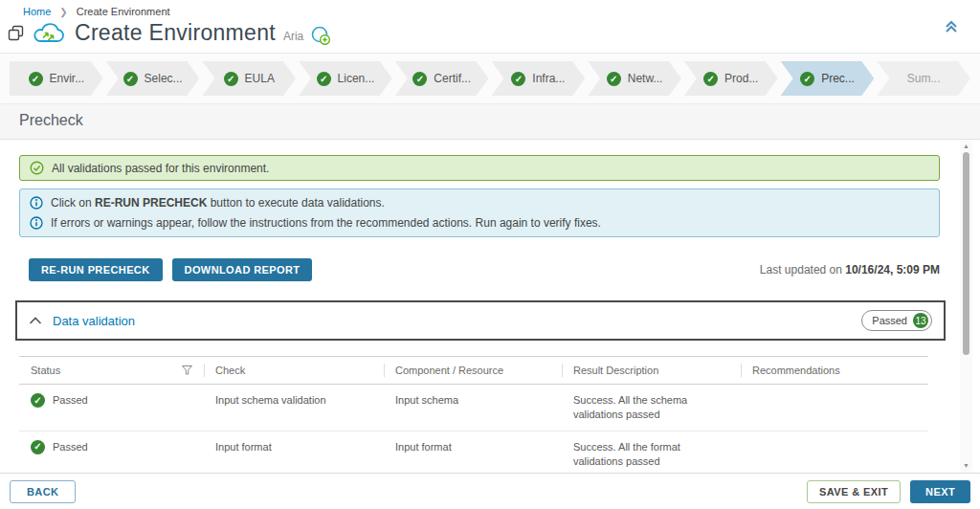  What do you see at coordinates (49, 33) in the screenshot?
I see `cloud-environment-icon` at bounding box center [49, 33].